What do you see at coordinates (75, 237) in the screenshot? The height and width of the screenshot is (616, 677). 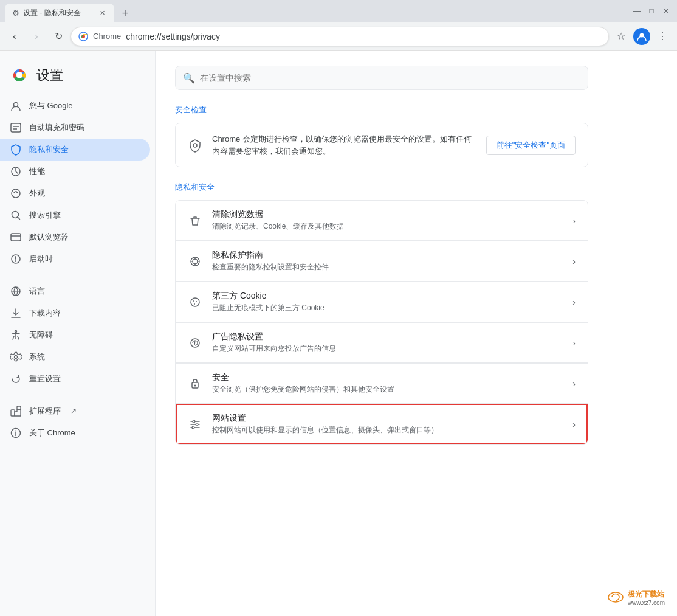 I see `sidebar-item-default-browser: 默认浏览器` at bounding box center [75, 237].